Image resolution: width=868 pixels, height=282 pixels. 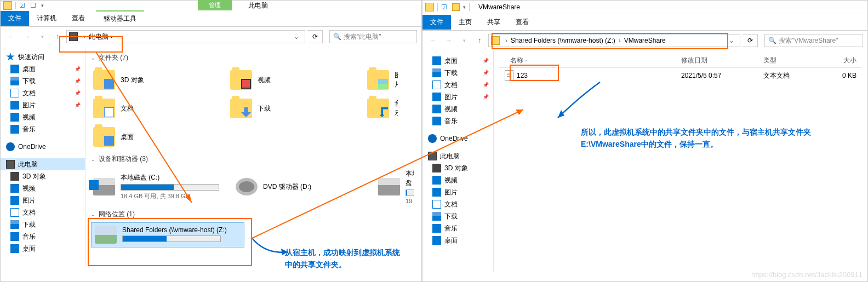 What do you see at coordinates (381, 108) in the screenshot?
I see `folder-music: 音乐` at bounding box center [381, 108].